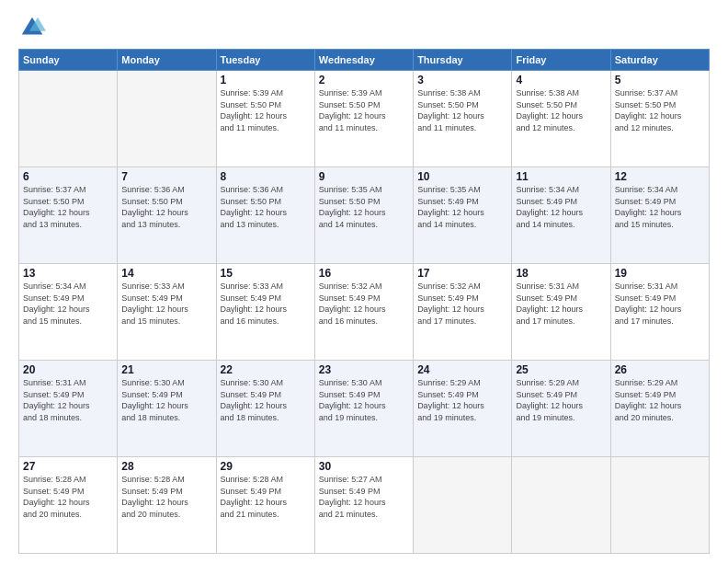 The image size is (728, 563). Describe the element at coordinates (364, 466) in the screenshot. I see `day-number: 30` at that location.